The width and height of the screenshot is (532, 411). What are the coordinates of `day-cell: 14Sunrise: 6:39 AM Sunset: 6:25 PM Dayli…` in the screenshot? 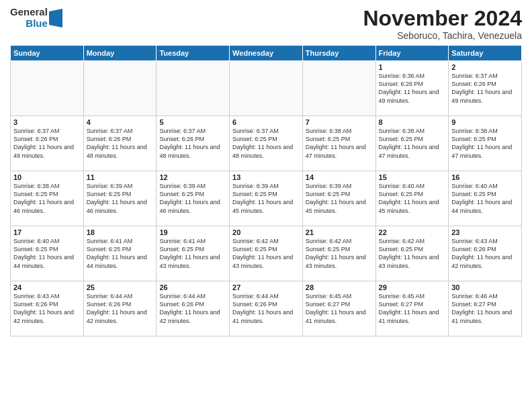 It's located at (339, 199).